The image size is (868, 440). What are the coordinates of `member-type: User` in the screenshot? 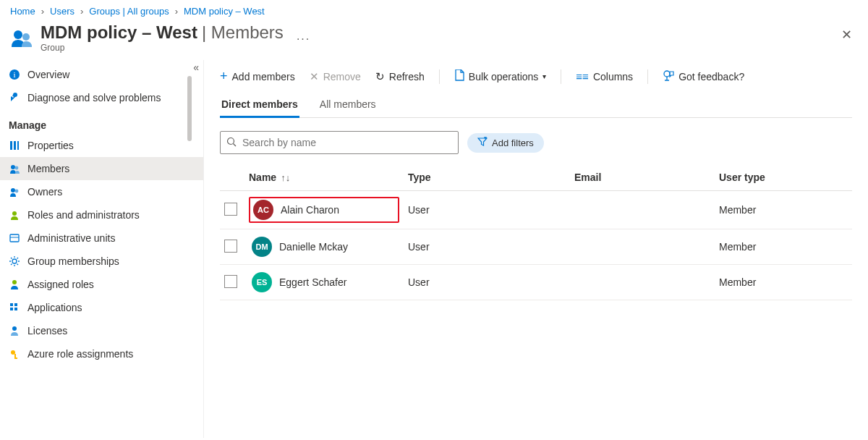 It's located at (487, 210).